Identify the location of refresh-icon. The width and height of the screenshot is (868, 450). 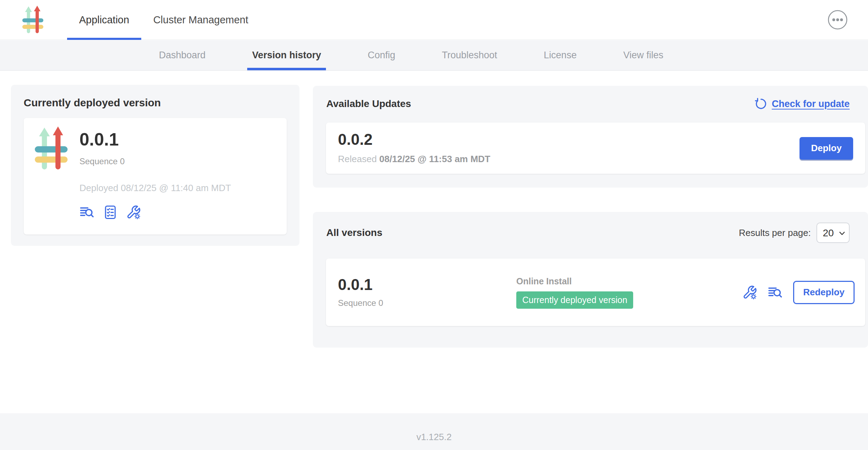
(761, 104).